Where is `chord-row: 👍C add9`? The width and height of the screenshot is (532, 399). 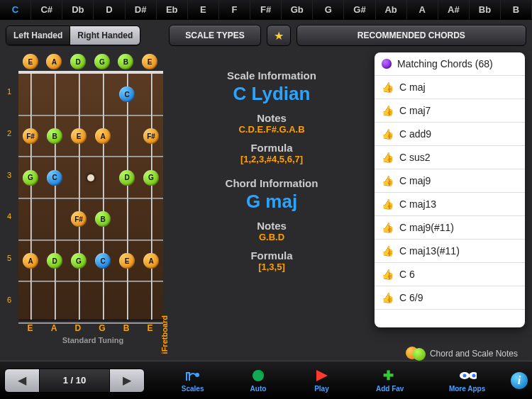 chord-row: 👍C add9 is located at coordinates (450, 135).